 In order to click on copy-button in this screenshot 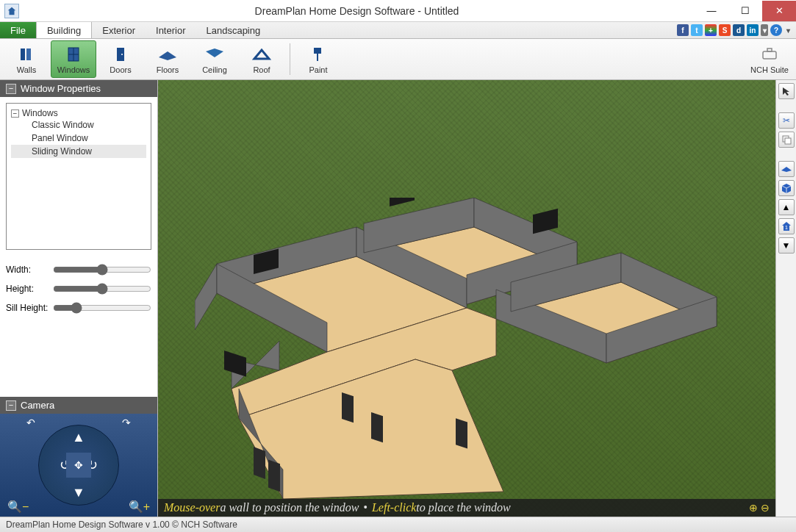, I will do `click(786, 140)`.